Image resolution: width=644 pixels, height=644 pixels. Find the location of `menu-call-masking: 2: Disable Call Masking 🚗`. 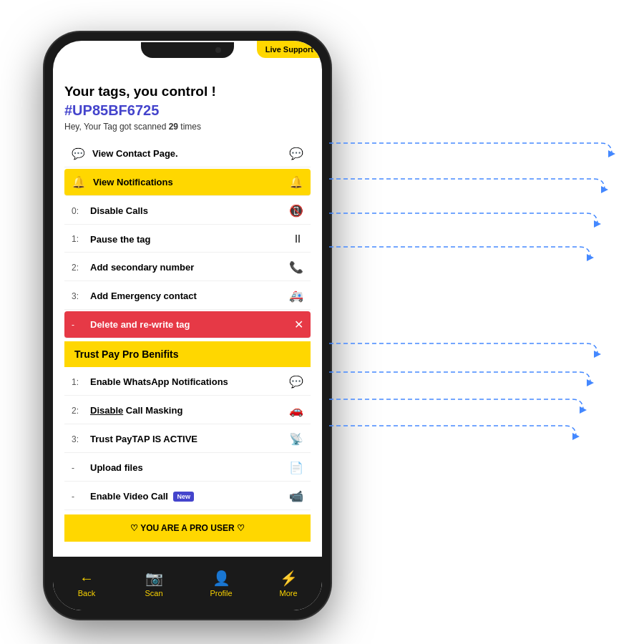

menu-call-masking: 2: Disable Call Masking 🚗 is located at coordinates (187, 411).